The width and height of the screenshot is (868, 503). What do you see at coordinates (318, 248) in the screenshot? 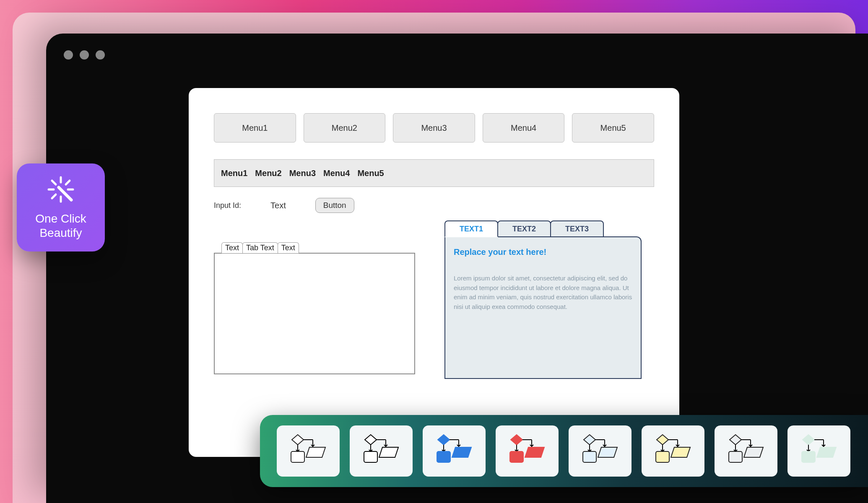
I see `left-tabs: Text Tab Text Text` at bounding box center [318, 248].